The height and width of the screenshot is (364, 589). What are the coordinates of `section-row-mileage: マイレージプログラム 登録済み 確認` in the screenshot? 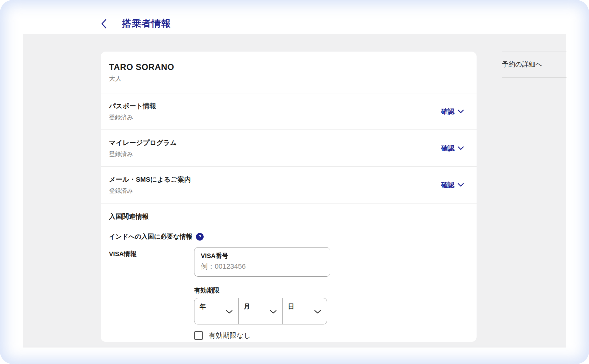 It's located at (289, 148).